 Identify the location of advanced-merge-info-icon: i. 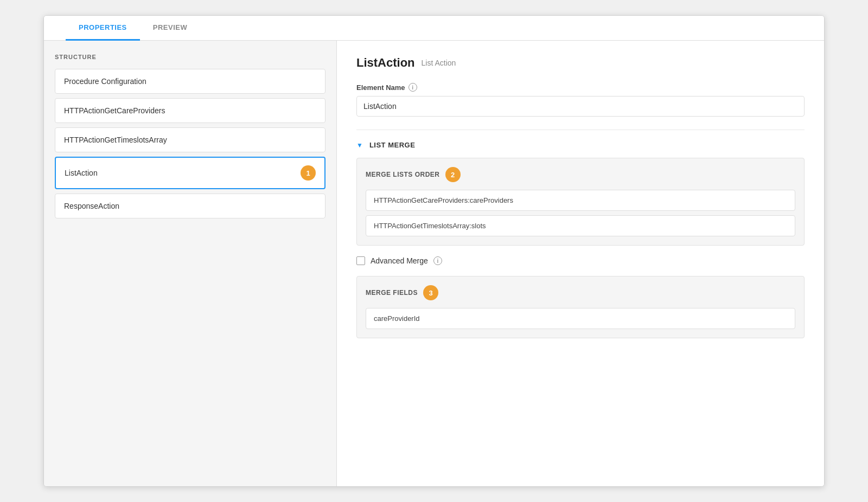
(438, 261).